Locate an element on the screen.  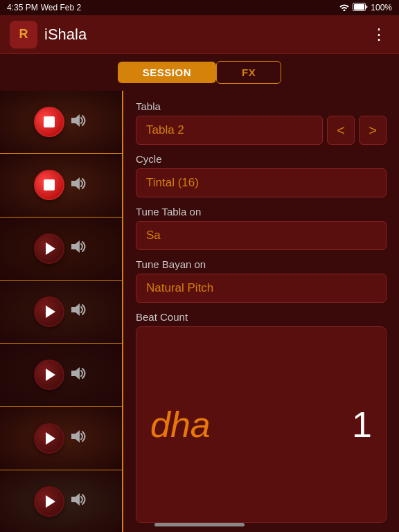
play-icon-sarangi is located at coordinates (51, 438).